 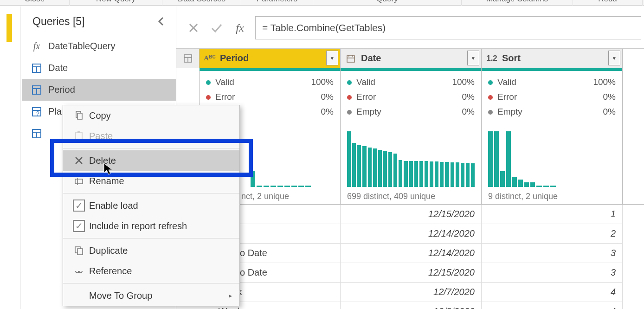 What do you see at coordinates (107, 181) in the screenshot?
I see `menu-label: Rename` at bounding box center [107, 181].